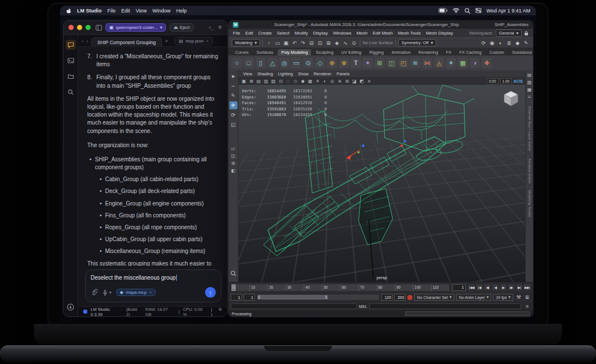 Image resolution: width=596 pixels, height=364 pixels. What do you see at coordinates (493, 82) in the screenshot?
I see `exposure-field: 0.00` at bounding box center [493, 82].